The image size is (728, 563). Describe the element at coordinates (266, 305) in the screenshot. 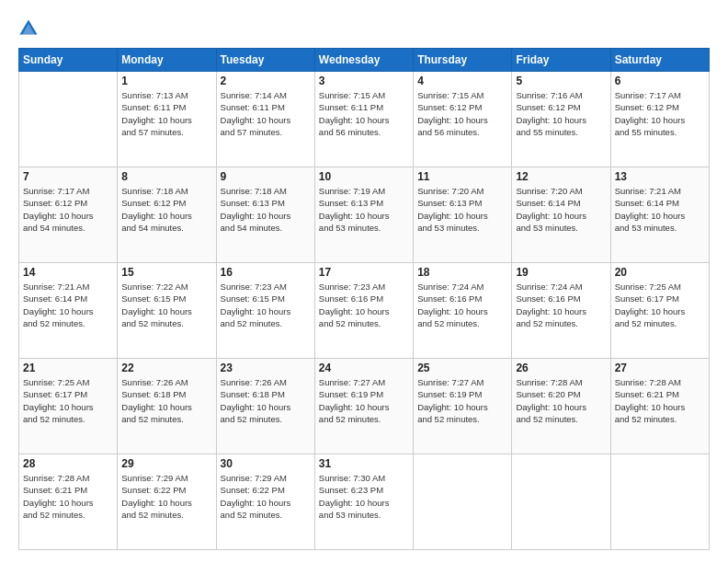

I see `cell-info: Sunrise: 7:23 AM Sunset: 6:15 PM Dayligh…` at that location.